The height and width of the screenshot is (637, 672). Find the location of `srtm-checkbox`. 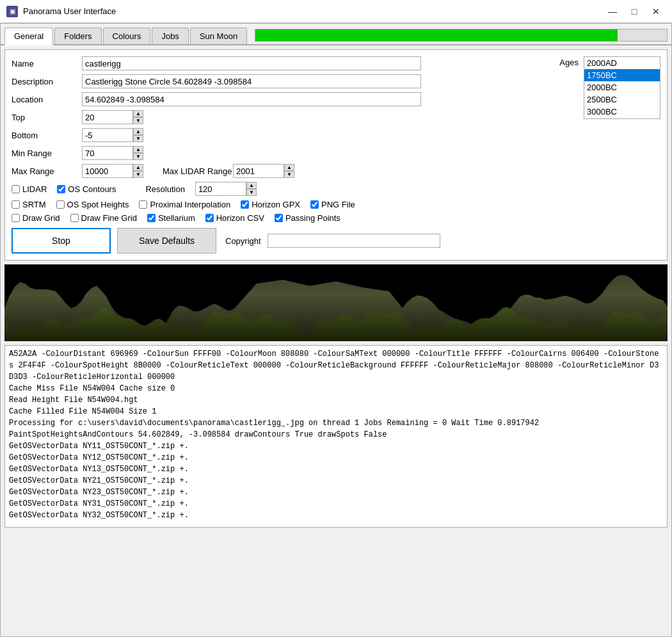

srtm-checkbox is located at coordinates (15, 205).